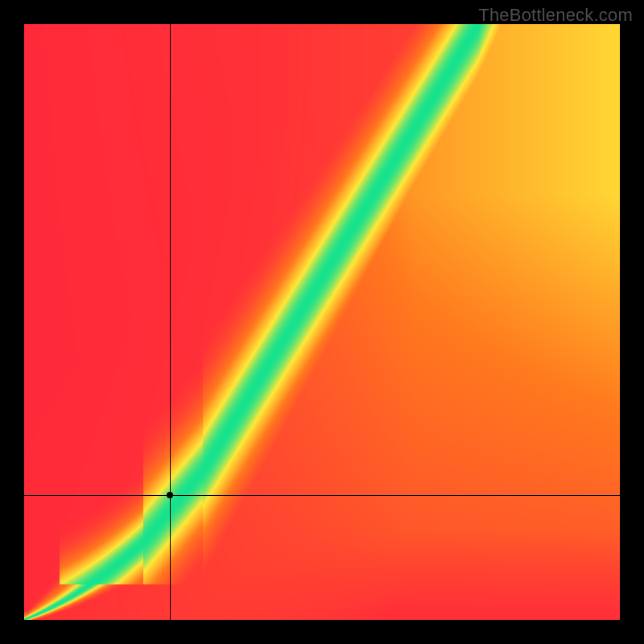  What do you see at coordinates (555, 15) in the screenshot?
I see `watermark-label: TheBottleneck.com` at bounding box center [555, 15].